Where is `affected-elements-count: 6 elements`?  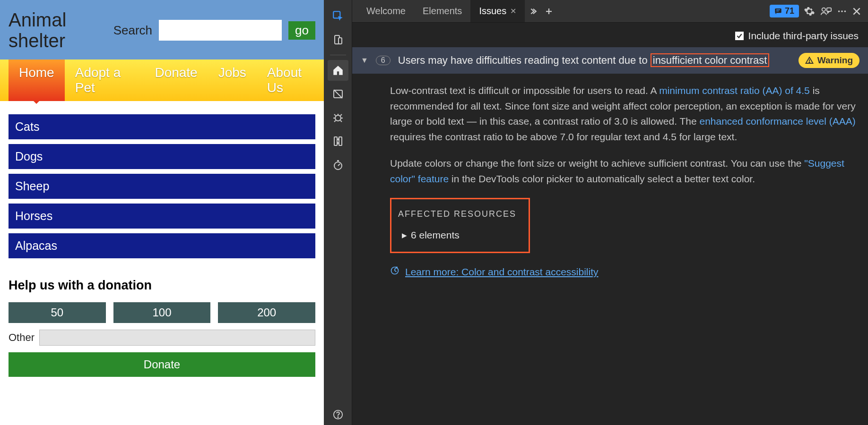
affected-elements-count: 6 elements is located at coordinates (435, 235).